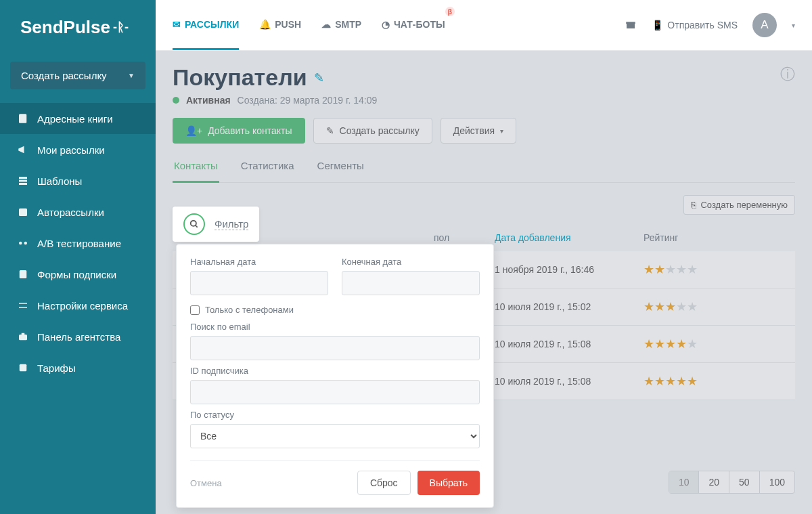 The height and width of the screenshot is (514, 812). What do you see at coordinates (196, 171) in the screenshot?
I see `tab-contacts: Контакты` at bounding box center [196, 171].